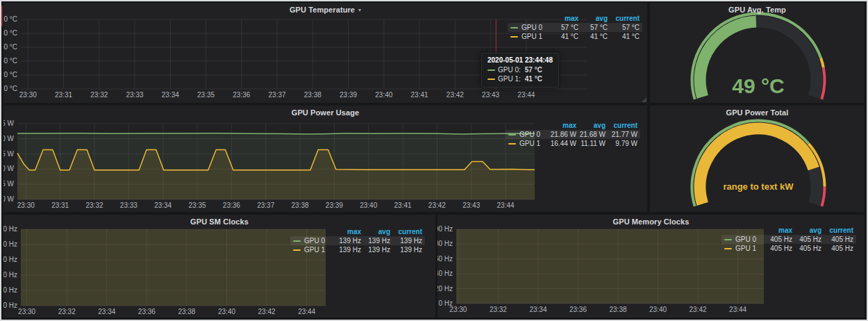 The image size is (868, 321). I want to click on legend-value: 41 °C, so click(564, 36).